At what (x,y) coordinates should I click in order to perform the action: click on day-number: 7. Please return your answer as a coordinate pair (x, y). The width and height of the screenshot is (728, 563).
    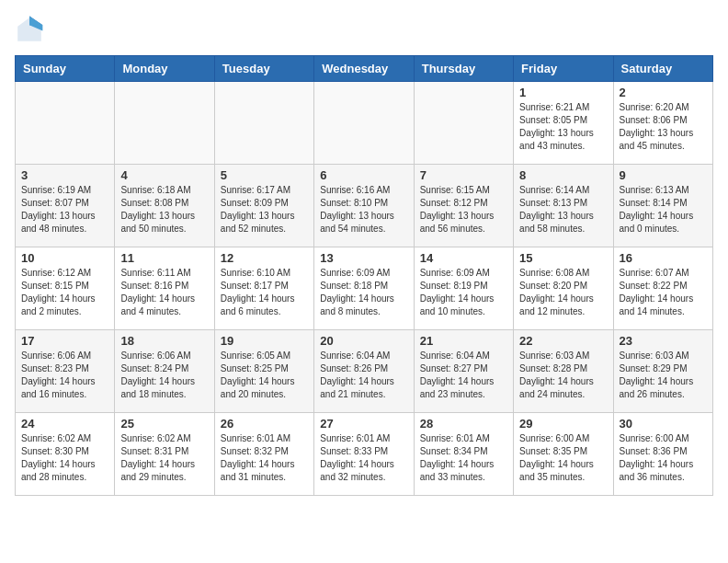
    Looking at the image, I should click on (463, 175).